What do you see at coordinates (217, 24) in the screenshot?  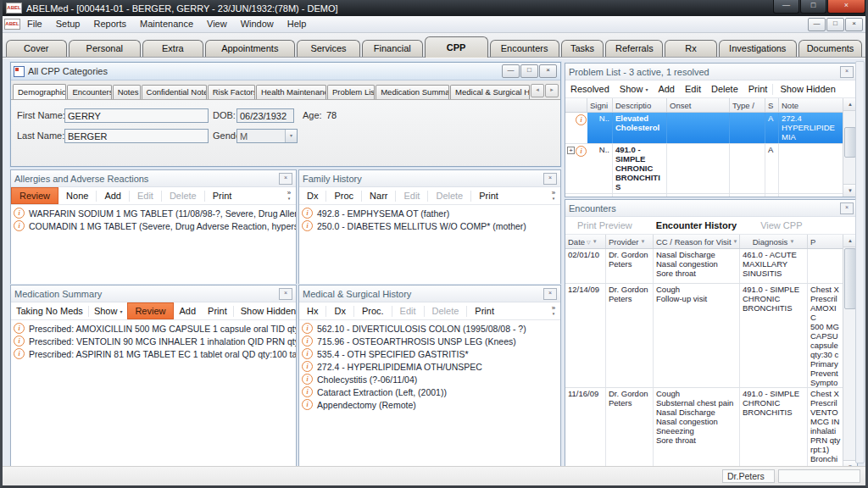 I see `menu-view: View` at bounding box center [217, 24].